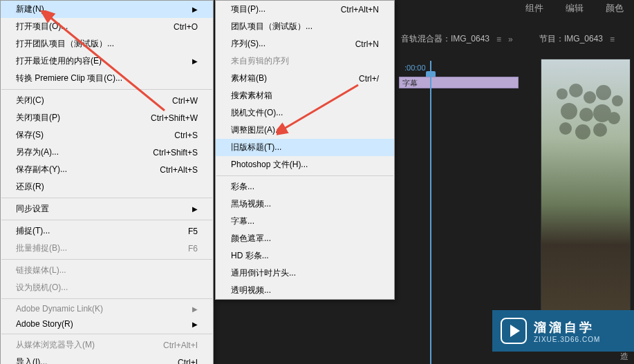 Image resolution: width=634 pixels, height=364 pixels. I want to click on menu-item-label: 捕捉(T)..., so click(33, 231).